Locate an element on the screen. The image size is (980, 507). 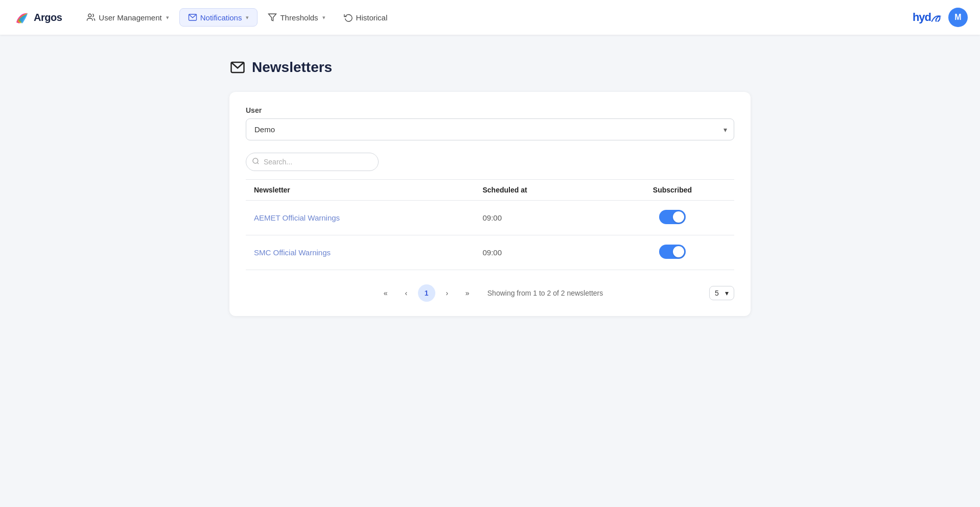
search-wrapper is located at coordinates (312, 162).